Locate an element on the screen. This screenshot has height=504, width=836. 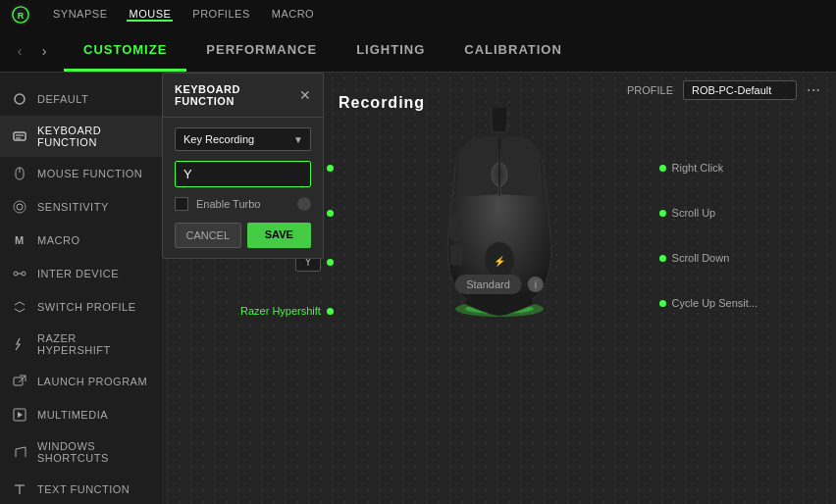
sidebar-item-sensitivity: SENSITIVITY is located at coordinates (80, 207).